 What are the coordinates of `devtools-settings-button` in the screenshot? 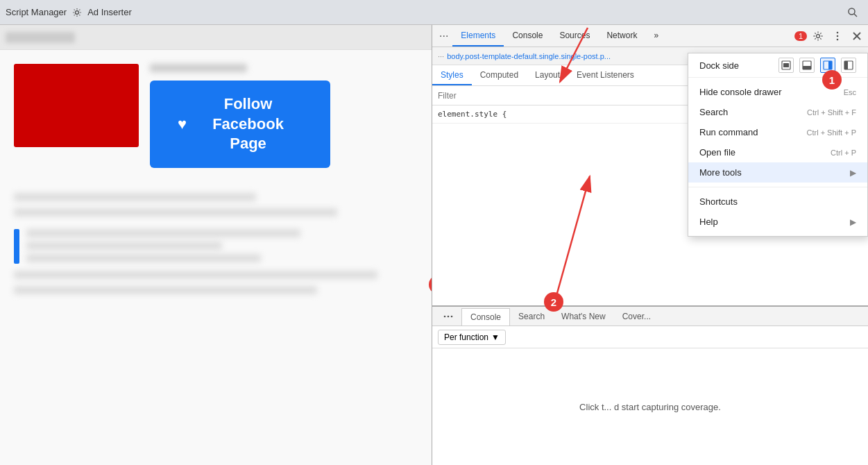 It's located at (818, 36).